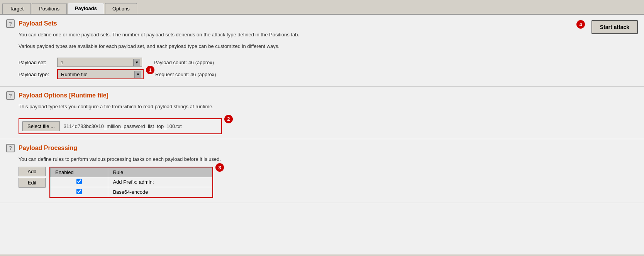 This screenshot has height=256, width=644. What do you see at coordinates (96, 63) in the screenshot?
I see `payload-set-value: 1` at bounding box center [96, 63].